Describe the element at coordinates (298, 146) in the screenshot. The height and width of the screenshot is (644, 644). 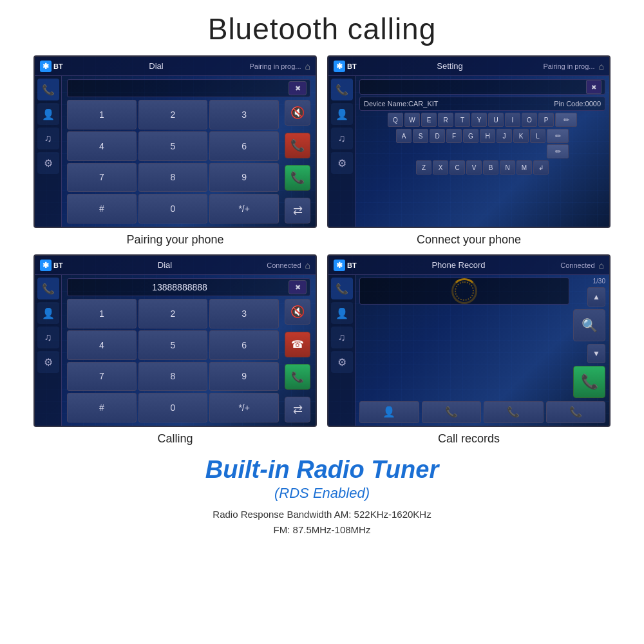
I see `hangup-btn-pairing: 📞` at that location.